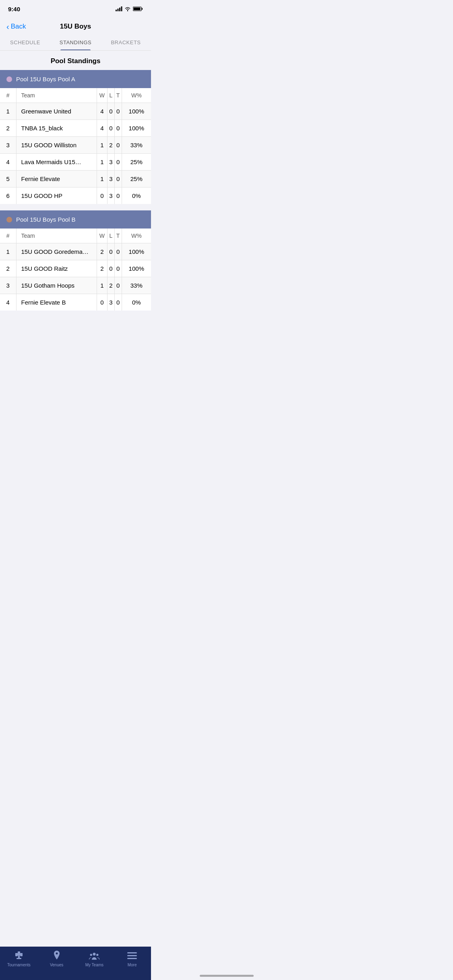  What do you see at coordinates (56, 286) in the screenshot?
I see `cell-team: 15U Gotham Hoops` at bounding box center [56, 286].